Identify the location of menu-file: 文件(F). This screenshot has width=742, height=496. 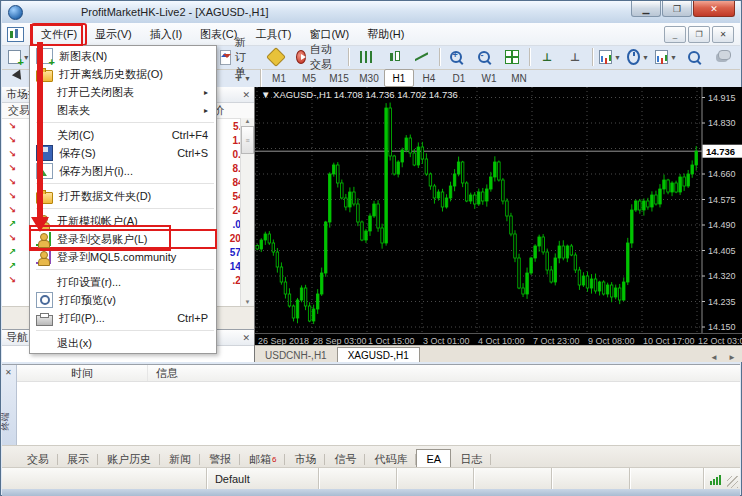
(59, 34).